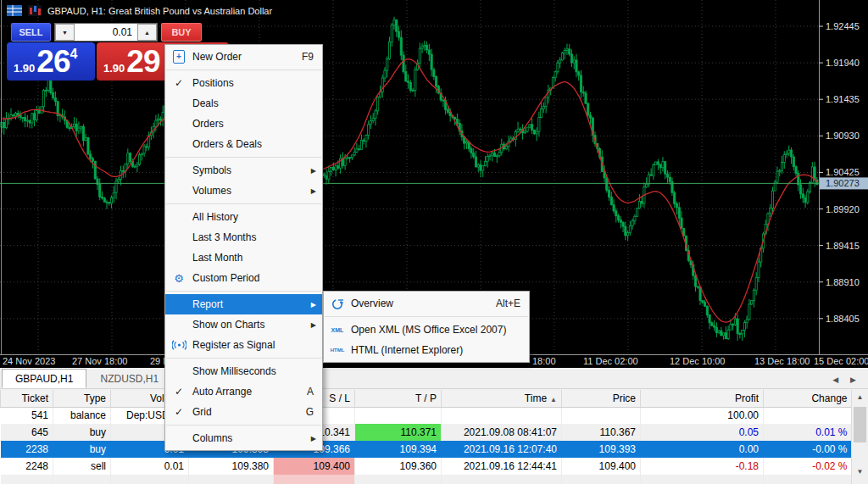 The height and width of the screenshot is (484, 868). Describe the element at coordinates (244, 83) in the screenshot. I see `menu-item-positions: ✓Positions` at that location.